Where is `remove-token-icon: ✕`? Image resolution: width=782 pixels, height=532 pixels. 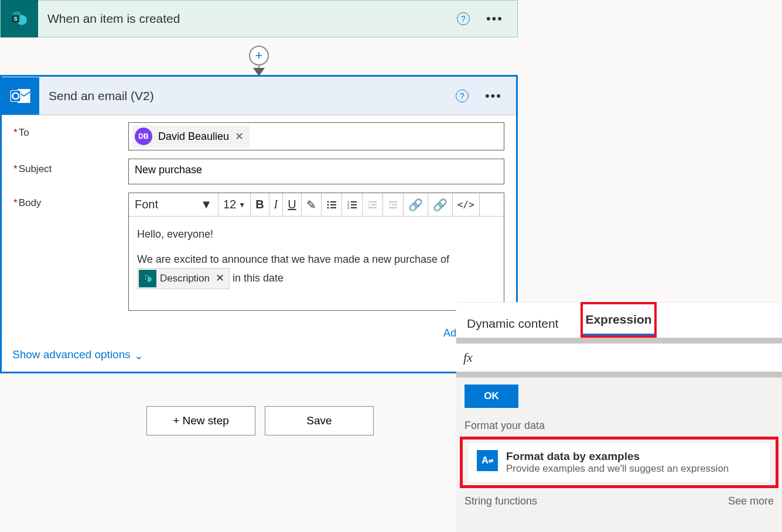 remove-token-icon: ✕ is located at coordinates (220, 279).